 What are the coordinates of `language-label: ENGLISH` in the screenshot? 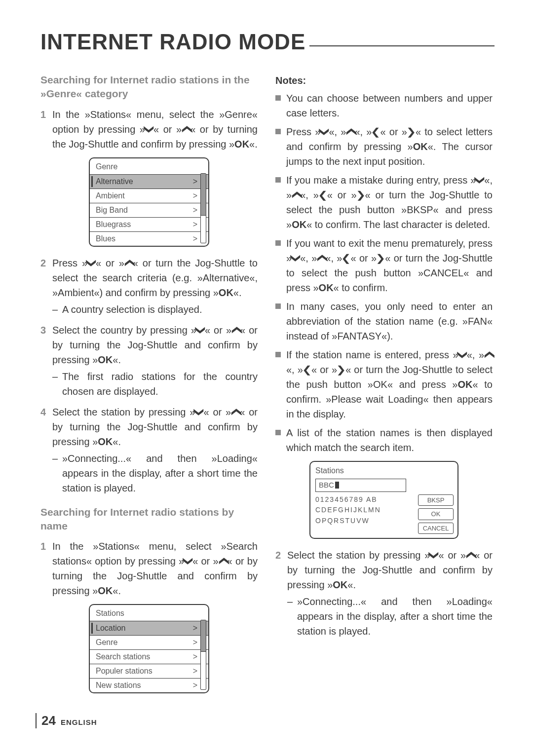 It's located at (79, 722).